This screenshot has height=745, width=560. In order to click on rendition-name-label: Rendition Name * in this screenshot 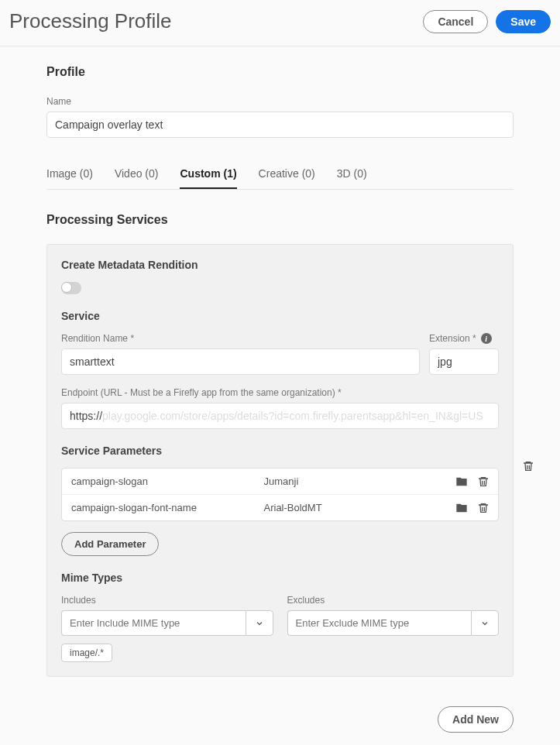, I will do `click(240, 338)`.